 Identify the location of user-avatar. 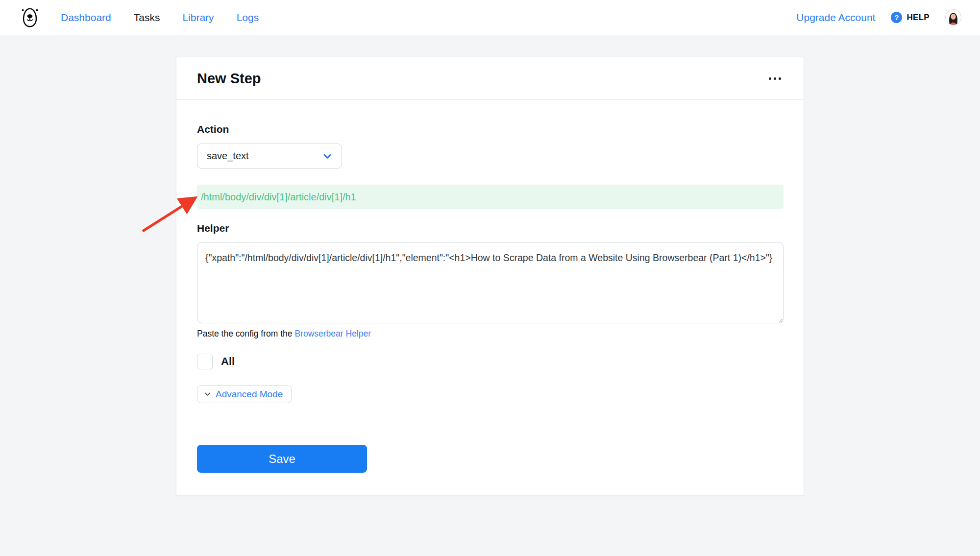
(954, 18).